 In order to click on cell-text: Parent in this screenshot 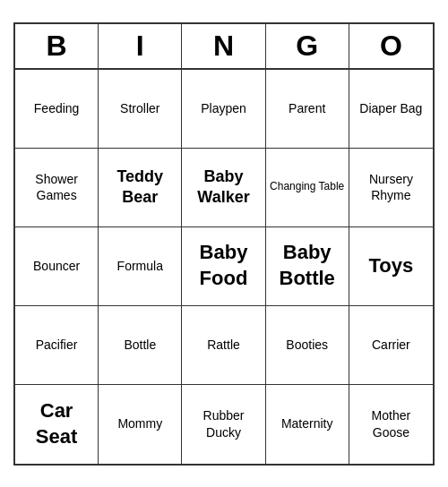, I will do `click(306, 108)`.